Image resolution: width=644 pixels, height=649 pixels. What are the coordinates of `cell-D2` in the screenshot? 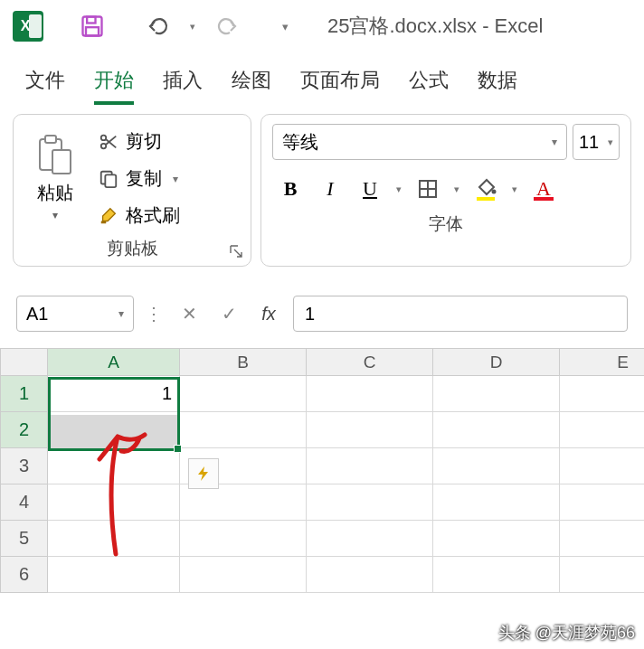 It's located at (497, 430).